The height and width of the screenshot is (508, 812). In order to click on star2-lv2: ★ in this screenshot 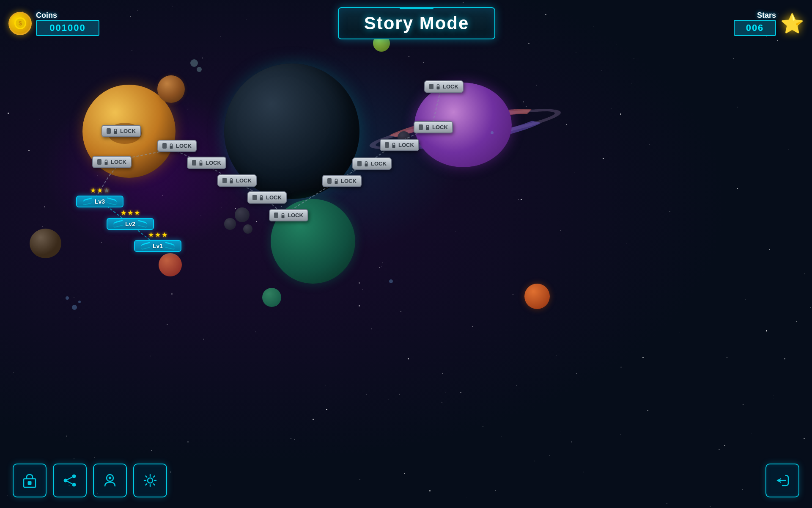, I will do `click(130, 213)`.